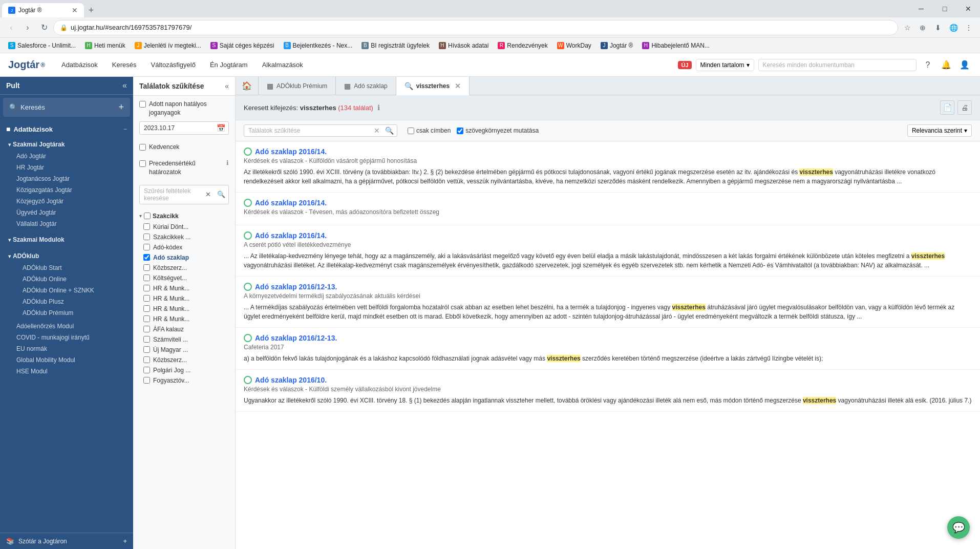 The image size is (980, 549). I want to click on adatbazisok-minus: −, so click(125, 129).